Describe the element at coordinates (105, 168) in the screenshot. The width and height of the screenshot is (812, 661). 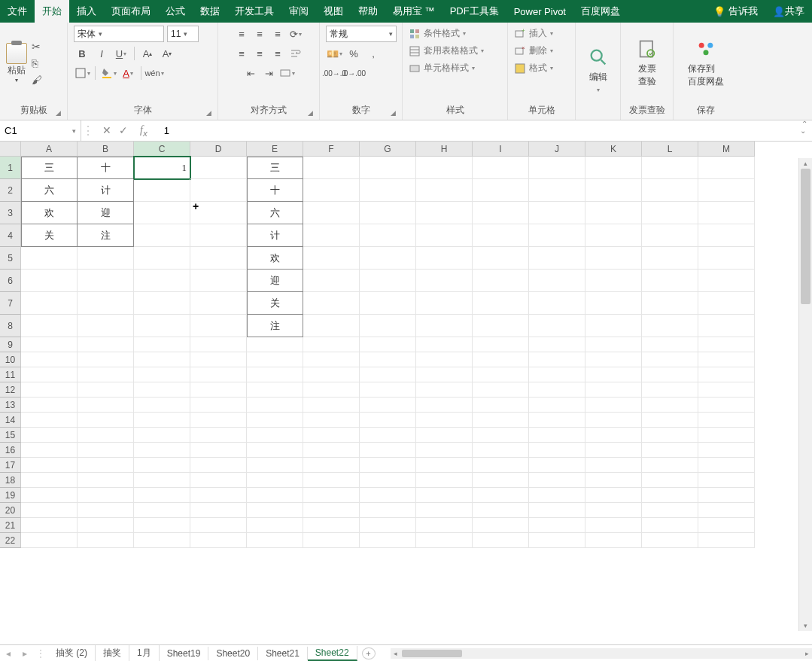
I see `cell: 十` at that location.